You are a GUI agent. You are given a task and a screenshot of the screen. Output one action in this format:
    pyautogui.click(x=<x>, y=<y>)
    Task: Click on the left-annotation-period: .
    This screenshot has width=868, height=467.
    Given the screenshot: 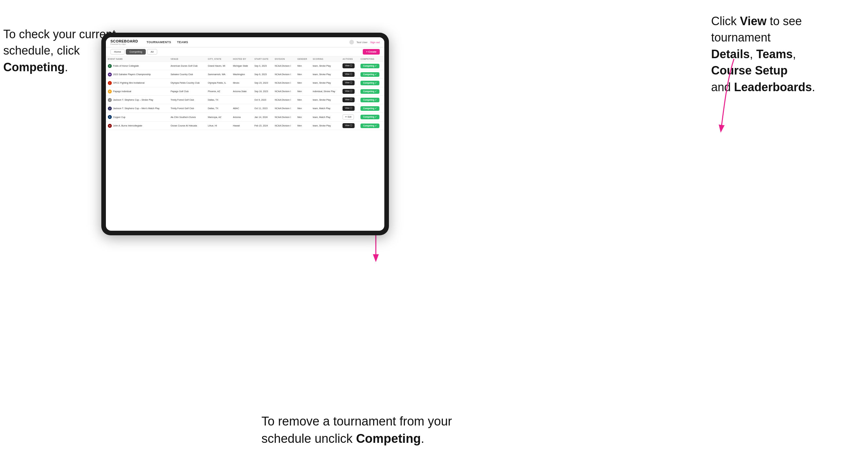 What is the action you would take?
    pyautogui.click(x=66, y=67)
    